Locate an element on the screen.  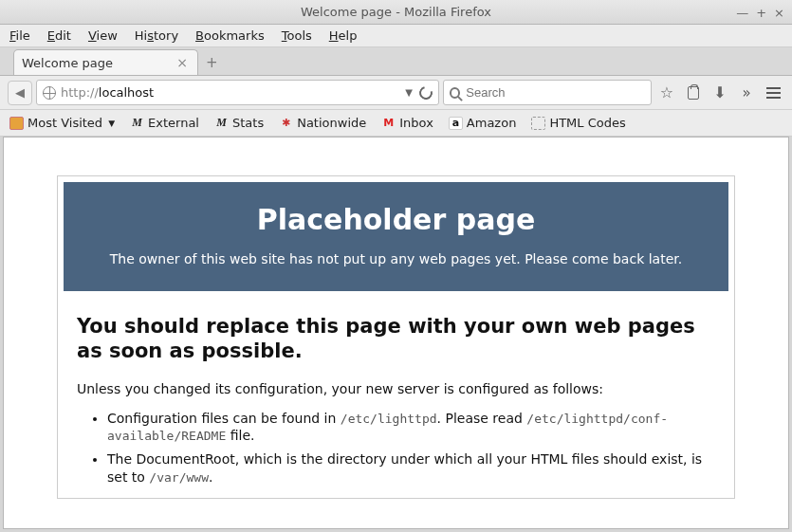
banner-title: Placeholder page is located at coordinates (396, 220).